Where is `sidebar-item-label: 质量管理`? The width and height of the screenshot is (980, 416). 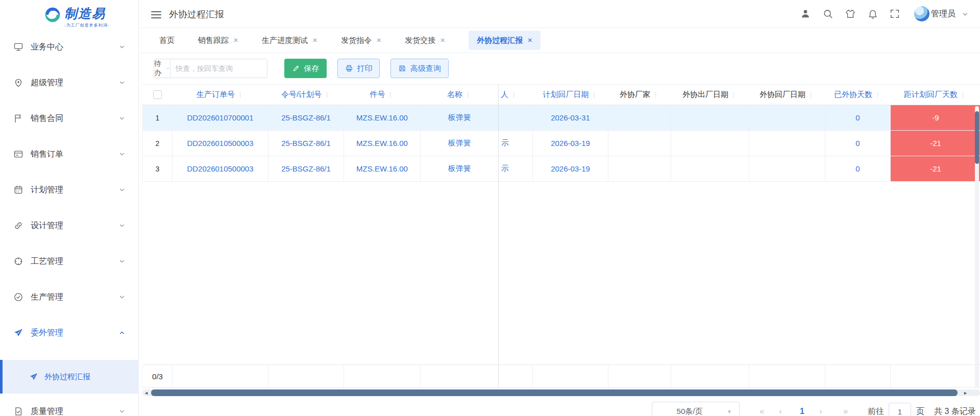 sidebar-item-label: 质量管理 is located at coordinates (75, 411).